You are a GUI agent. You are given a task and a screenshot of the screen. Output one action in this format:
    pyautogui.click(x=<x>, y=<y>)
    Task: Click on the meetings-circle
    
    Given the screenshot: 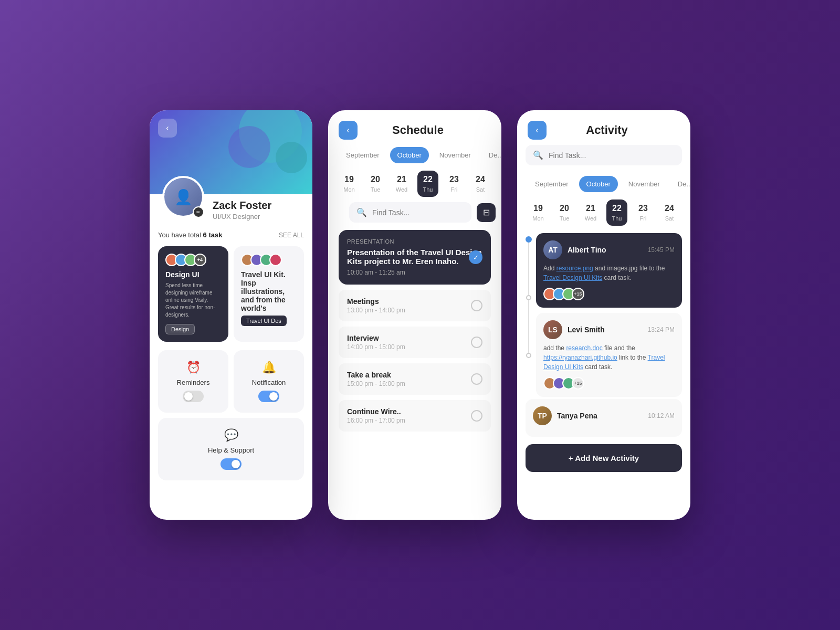 What is the action you would take?
    pyautogui.click(x=477, y=306)
    